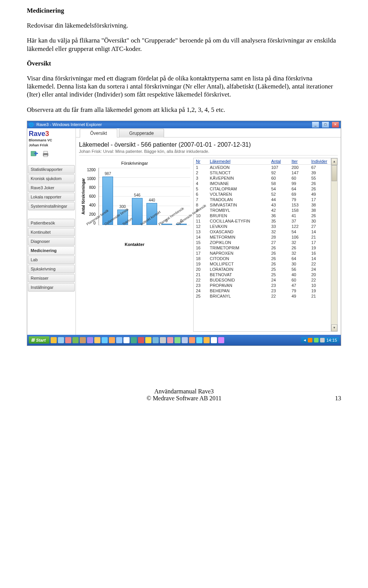  Describe the element at coordinates (238, 285) in the screenshot. I see `table-cell: PROPAVAN` at that location.